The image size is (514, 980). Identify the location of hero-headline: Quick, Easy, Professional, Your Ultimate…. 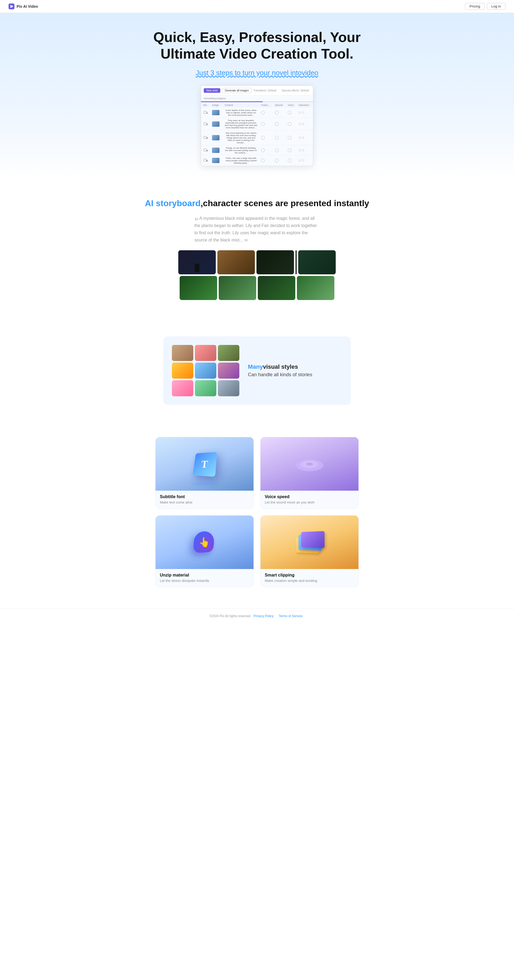
(257, 46).